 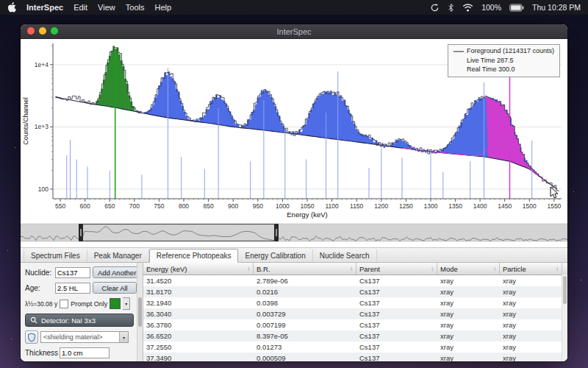 What do you see at coordinates (34, 320) in the screenshot?
I see `magnifier-icon` at bounding box center [34, 320].